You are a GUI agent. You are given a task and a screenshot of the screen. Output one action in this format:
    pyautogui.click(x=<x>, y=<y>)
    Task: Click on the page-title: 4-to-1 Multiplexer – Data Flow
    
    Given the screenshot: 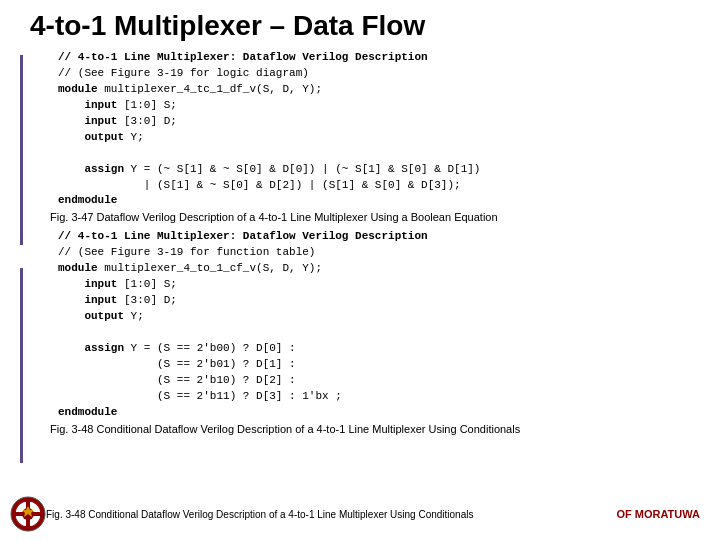 What is the action you would take?
    pyautogui.click(x=360, y=26)
    